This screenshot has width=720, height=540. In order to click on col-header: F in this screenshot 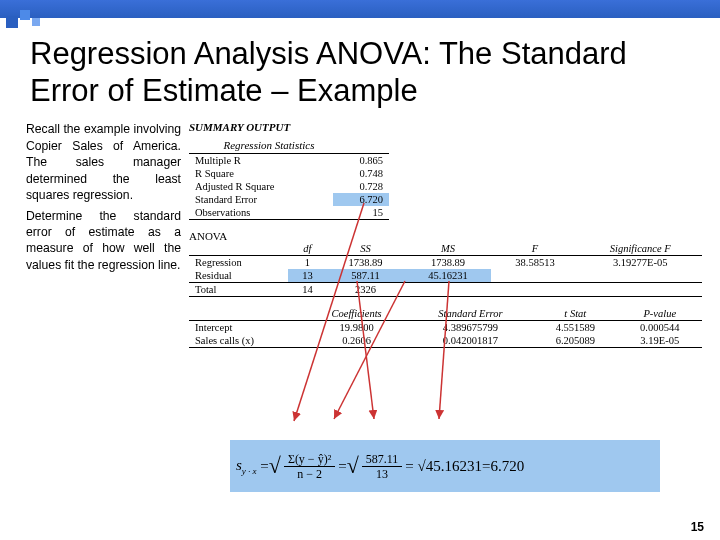, I will do `click(534, 249)`.